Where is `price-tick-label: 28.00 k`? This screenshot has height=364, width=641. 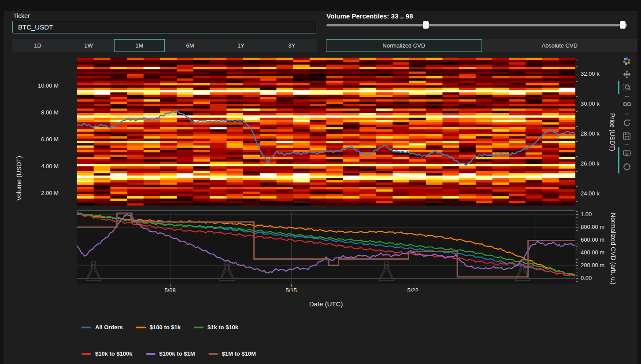 price-tick-label: 28.00 k is located at coordinates (590, 134).